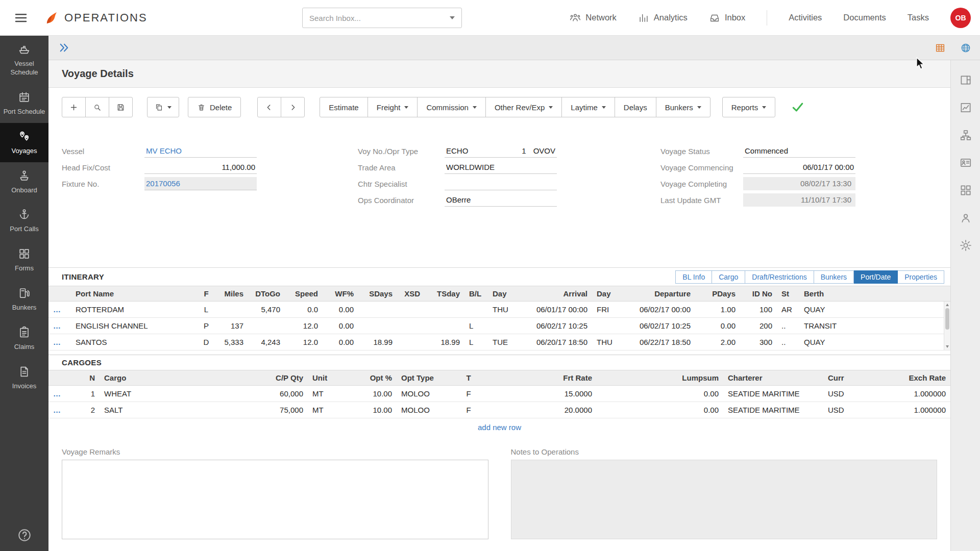 The image size is (980, 551). I want to click on nav-activities: Activities, so click(805, 17).